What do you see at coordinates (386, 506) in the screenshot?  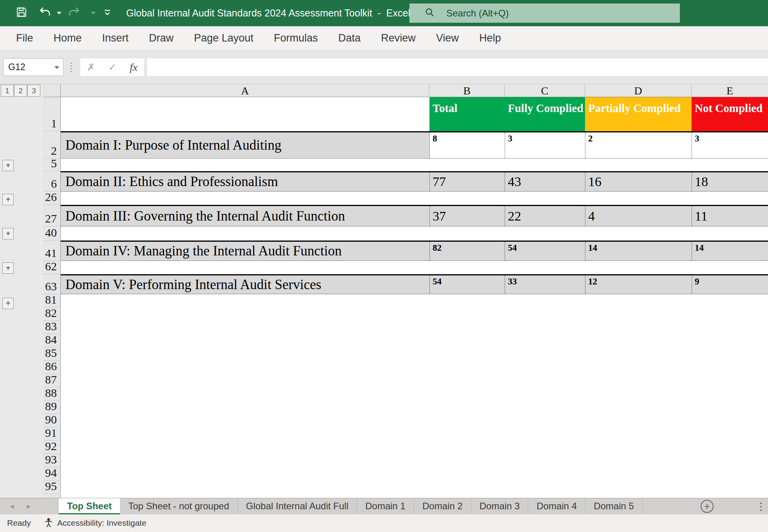 I see `sheet-tab-domain-1: Domain 1` at bounding box center [386, 506].